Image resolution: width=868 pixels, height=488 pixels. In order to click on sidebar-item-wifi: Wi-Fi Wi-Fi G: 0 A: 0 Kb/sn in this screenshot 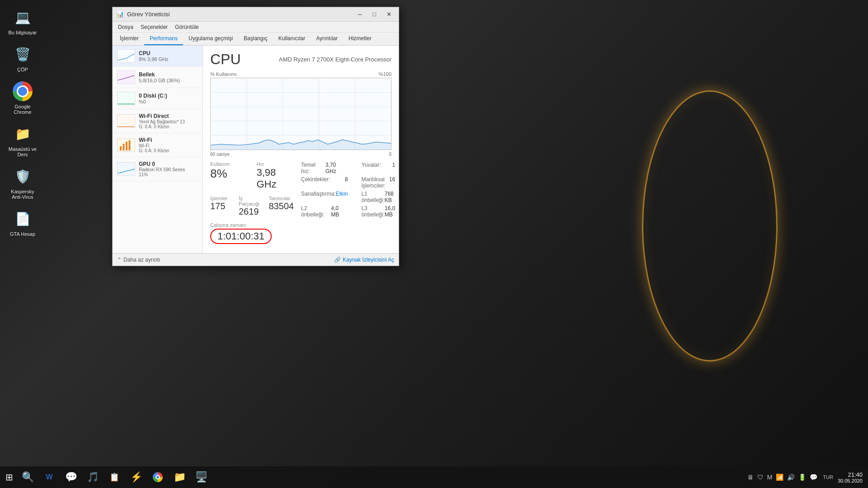, I will do `click(157, 145)`.